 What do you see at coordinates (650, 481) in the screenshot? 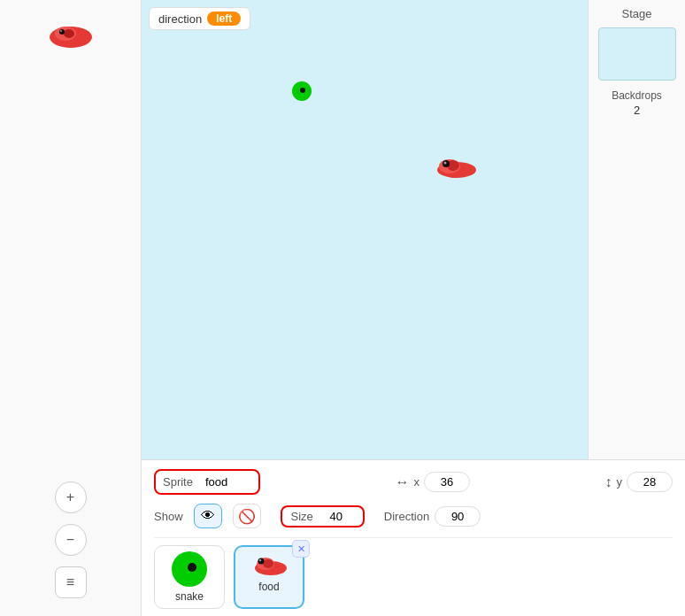
I see `y-input` at bounding box center [650, 481].